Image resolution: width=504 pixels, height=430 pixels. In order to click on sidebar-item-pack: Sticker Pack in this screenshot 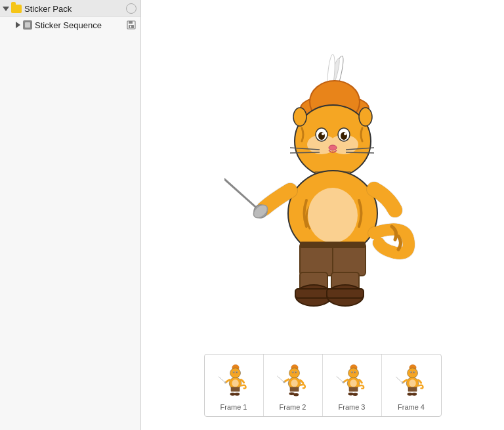, I will do `click(70, 9)`.